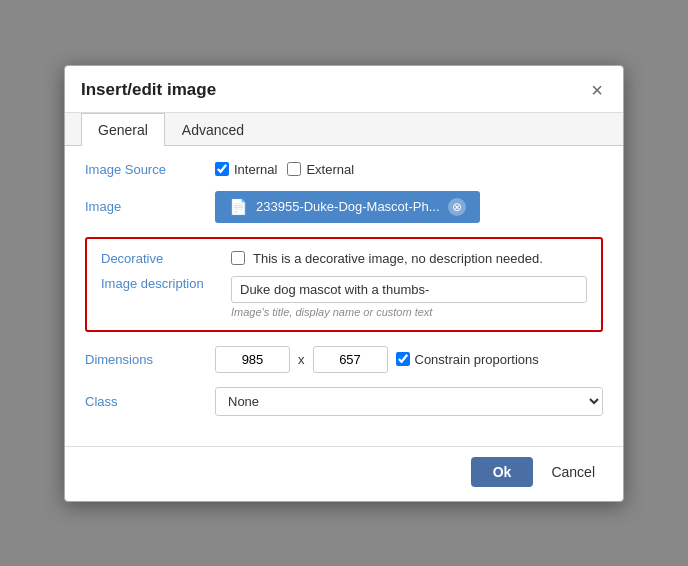 The width and height of the screenshot is (688, 566). Describe the element at coordinates (348, 207) in the screenshot. I see `image-picker-button: 📄 233955-Duke-Dog-Mascot-Ph... ⊗` at that location.